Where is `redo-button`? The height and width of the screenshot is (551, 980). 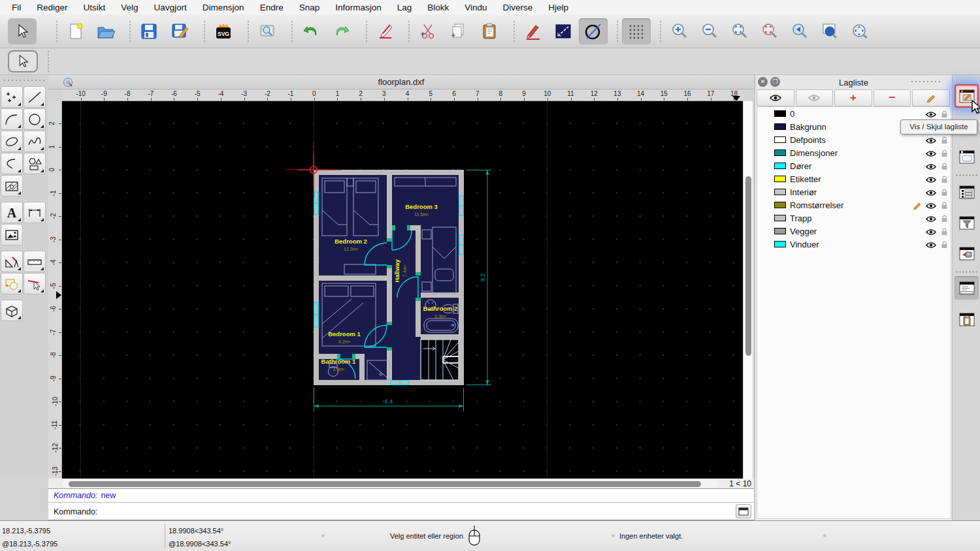
redo-button is located at coordinates (342, 31).